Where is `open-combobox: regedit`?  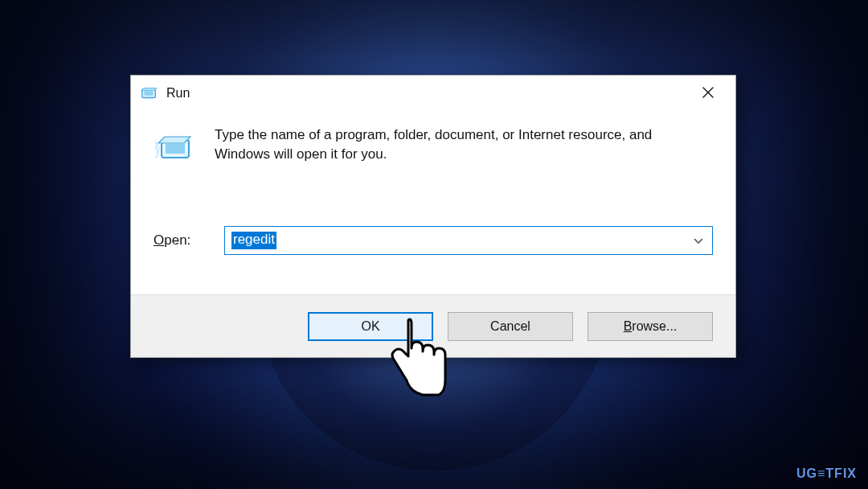 open-combobox: regedit is located at coordinates (469, 240).